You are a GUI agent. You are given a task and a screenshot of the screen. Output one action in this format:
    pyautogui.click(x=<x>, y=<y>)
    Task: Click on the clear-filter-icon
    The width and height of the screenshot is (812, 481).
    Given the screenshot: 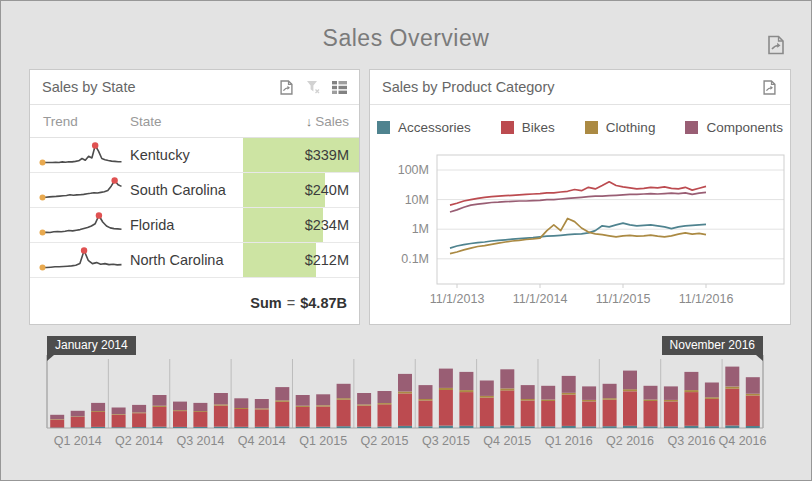 What is the action you would take?
    pyautogui.click(x=314, y=87)
    